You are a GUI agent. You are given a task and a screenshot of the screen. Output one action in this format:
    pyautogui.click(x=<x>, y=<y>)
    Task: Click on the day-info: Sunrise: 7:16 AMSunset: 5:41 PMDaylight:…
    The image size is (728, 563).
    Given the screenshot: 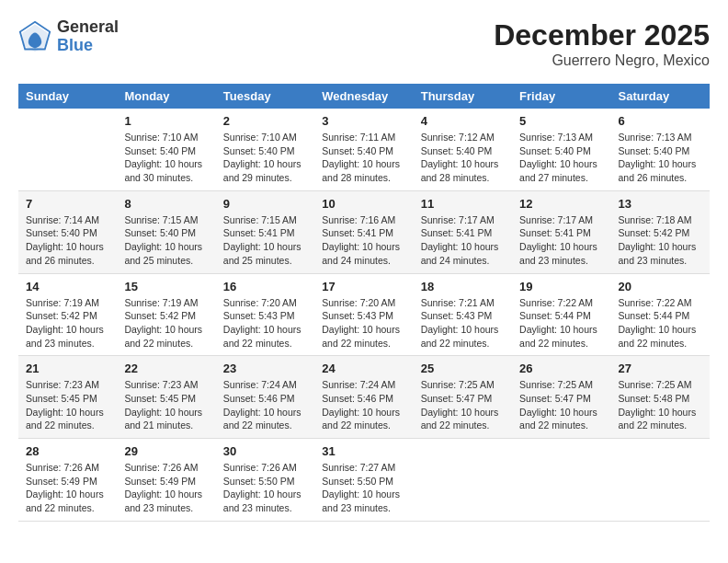 What is the action you would take?
    pyautogui.click(x=364, y=241)
    